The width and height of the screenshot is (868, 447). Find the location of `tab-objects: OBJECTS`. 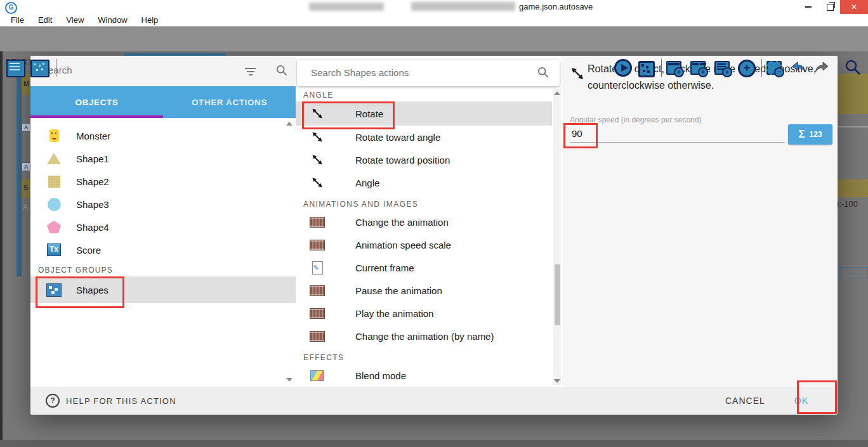

tab-objects: OBJECTS is located at coordinates (96, 102).